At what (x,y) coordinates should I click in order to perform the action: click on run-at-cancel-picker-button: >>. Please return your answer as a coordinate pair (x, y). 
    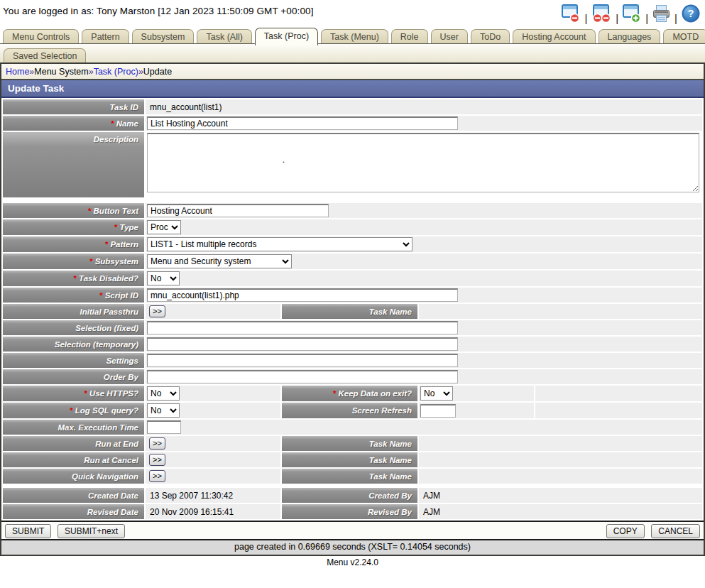
    Looking at the image, I should click on (158, 460).